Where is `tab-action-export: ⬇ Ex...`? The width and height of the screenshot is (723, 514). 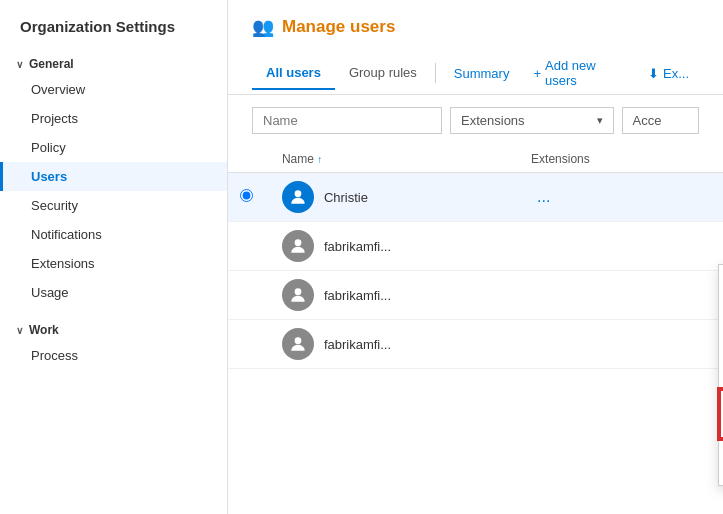
tab-action-export: ⬇ Ex... is located at coordinates (668, 74).